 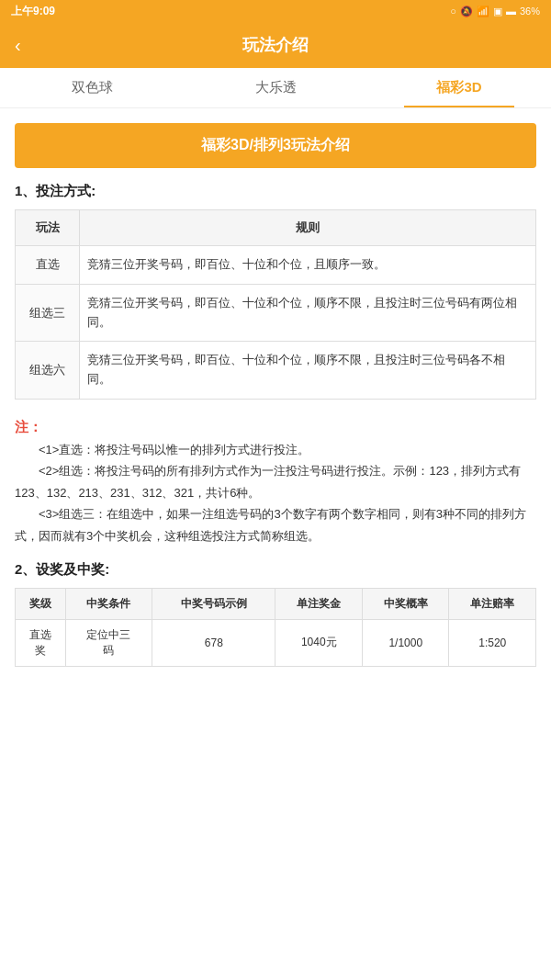 What do you see at coordinates (33, 11) in the screenshot?
I see `status-time: 上午9:09` at bounding box center [33, 11].